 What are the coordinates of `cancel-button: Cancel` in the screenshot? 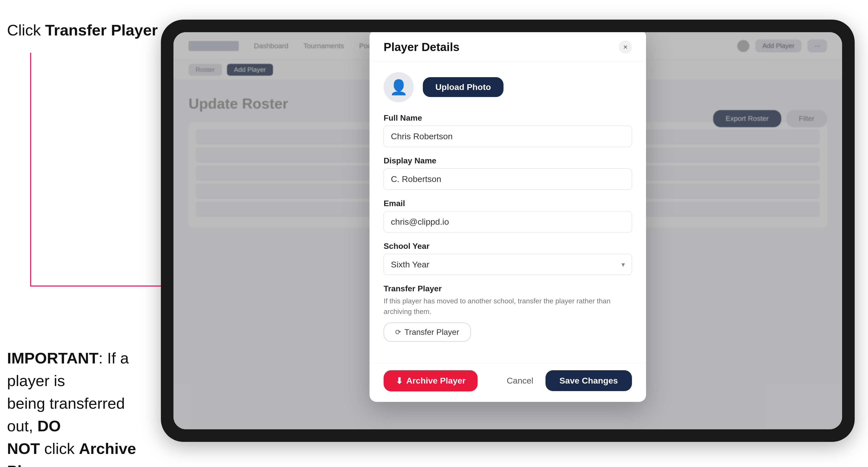 It's located at (520, 381).